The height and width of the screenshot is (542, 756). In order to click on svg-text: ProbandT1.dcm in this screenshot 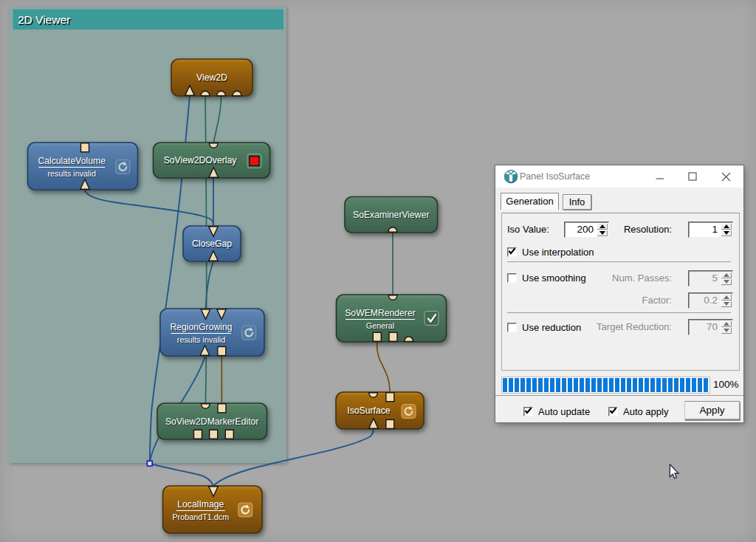, I will do `click(201, 517)`.